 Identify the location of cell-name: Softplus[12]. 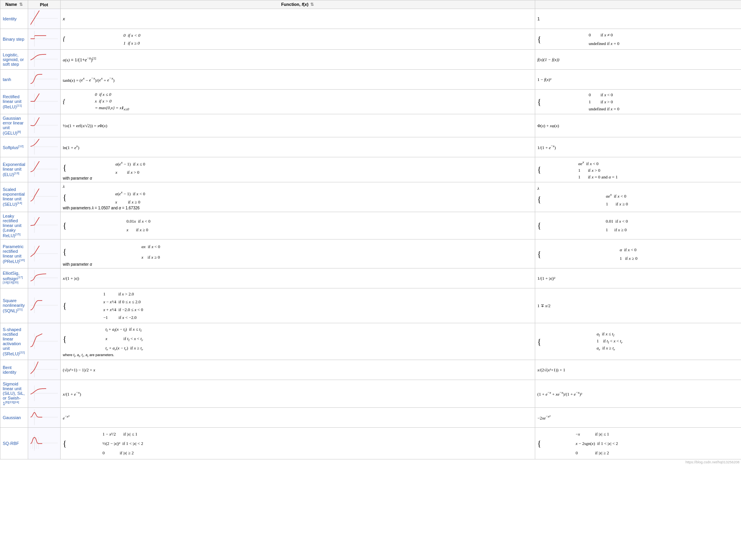
(14, 147).